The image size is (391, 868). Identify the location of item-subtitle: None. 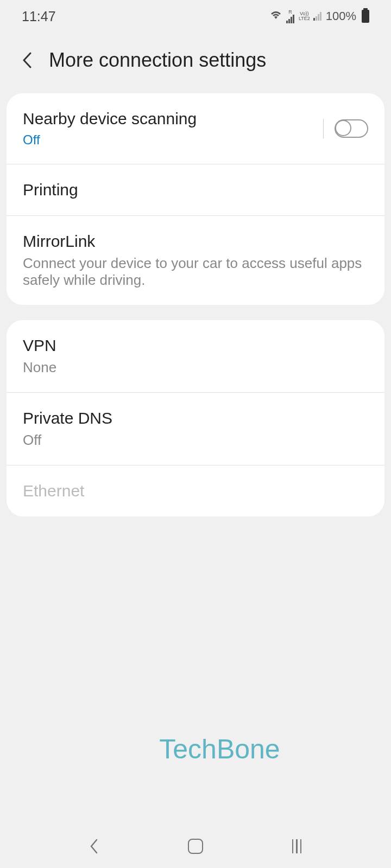
(195, 368).